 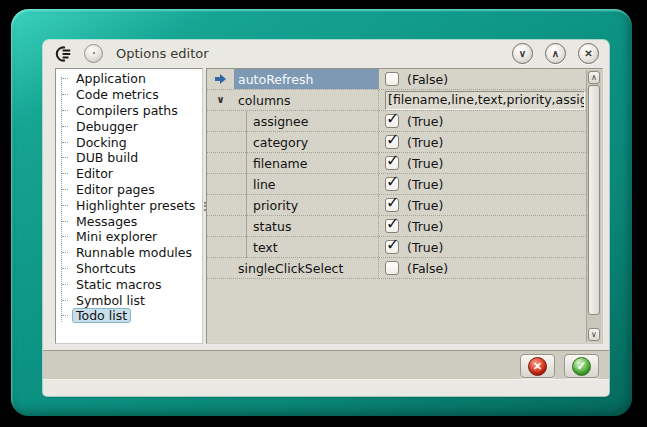 I want to click on close-icon: ✕, so click(x=588, y=54).